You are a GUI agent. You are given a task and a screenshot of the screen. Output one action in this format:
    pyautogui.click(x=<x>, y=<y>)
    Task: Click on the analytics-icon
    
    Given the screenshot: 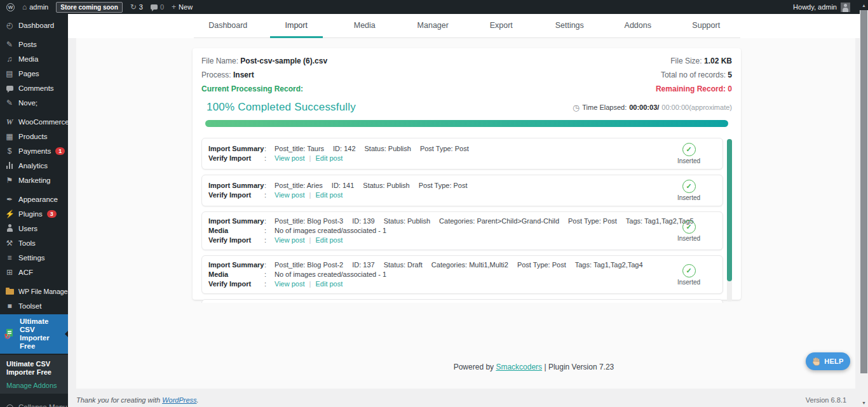 What is the action you would take?
    pyautogui.click(x=10, y=166)
    